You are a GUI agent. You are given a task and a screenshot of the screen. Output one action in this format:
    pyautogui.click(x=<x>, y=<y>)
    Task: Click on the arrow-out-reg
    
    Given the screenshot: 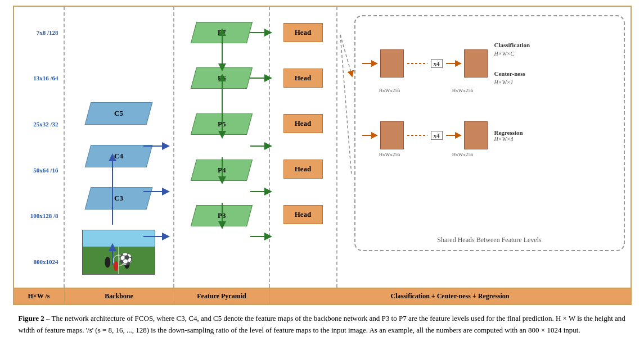 What is the action you would take?
    pyautogui.click(x=453, y=135)
    